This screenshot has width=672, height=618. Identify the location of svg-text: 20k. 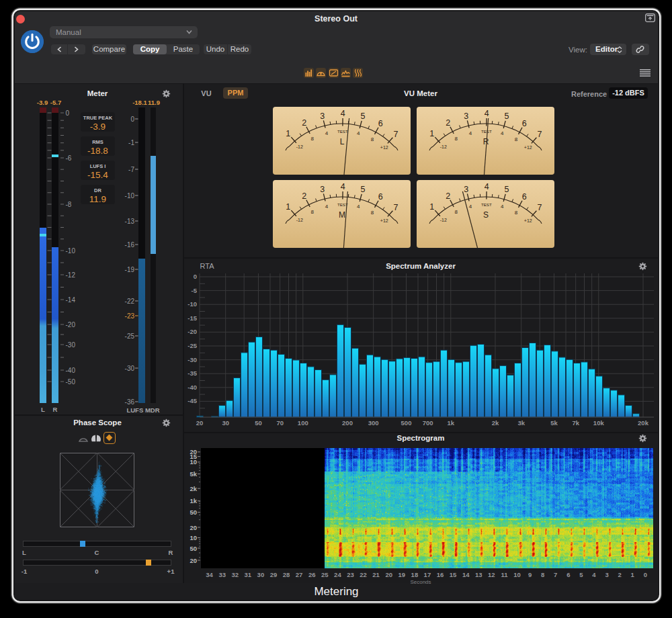
(644, 423).